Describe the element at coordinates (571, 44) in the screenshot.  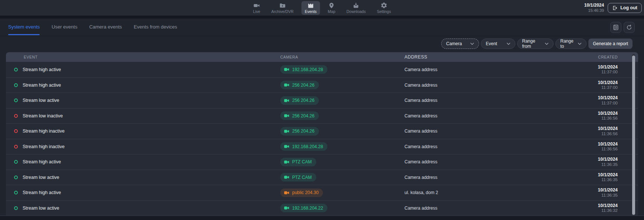
I see `filter-dropdown-range-to: Range to` at that location.